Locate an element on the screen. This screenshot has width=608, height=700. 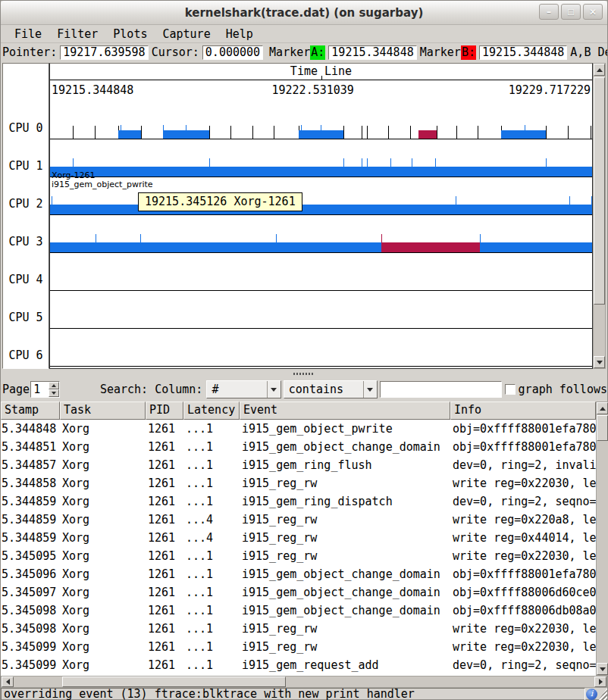
spinner-buttons is located at coordinates (54, 389).